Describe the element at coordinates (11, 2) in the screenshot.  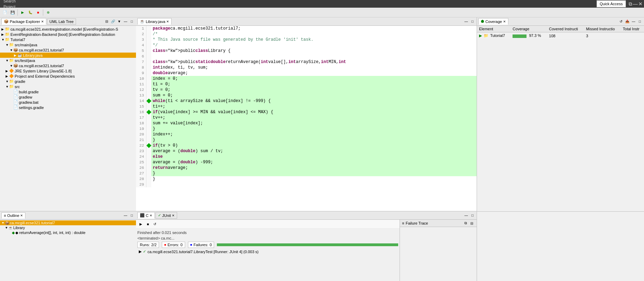
I see `menu-item-search: Search` at that location.